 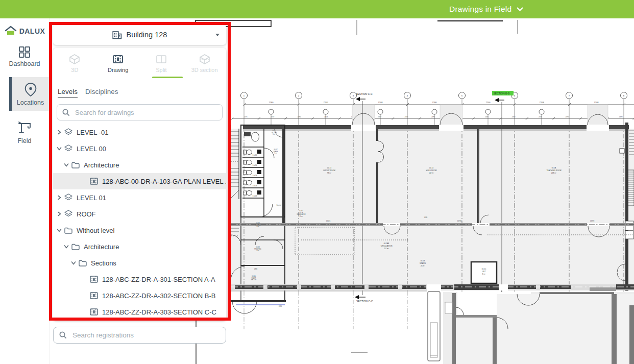 What do you see at coordinates (118, 59) in the screenshot?
I see `drawing-icon` at bounding box center [118, 59].